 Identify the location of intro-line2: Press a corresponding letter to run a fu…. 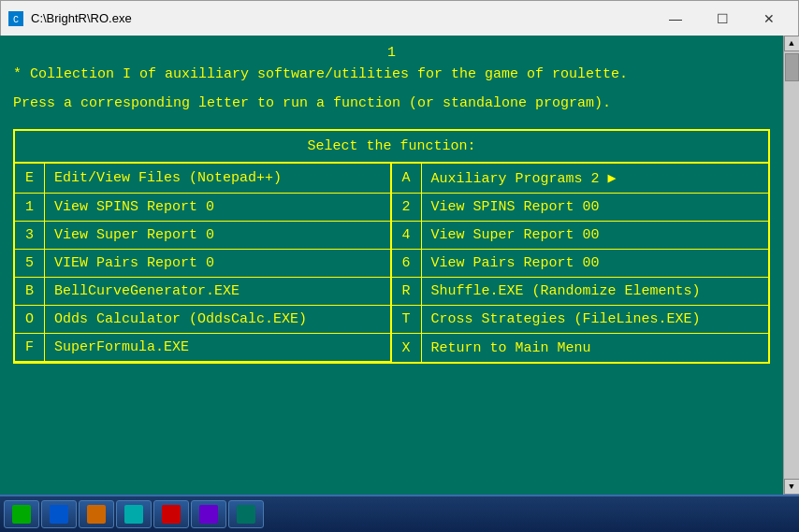
(391, 105).